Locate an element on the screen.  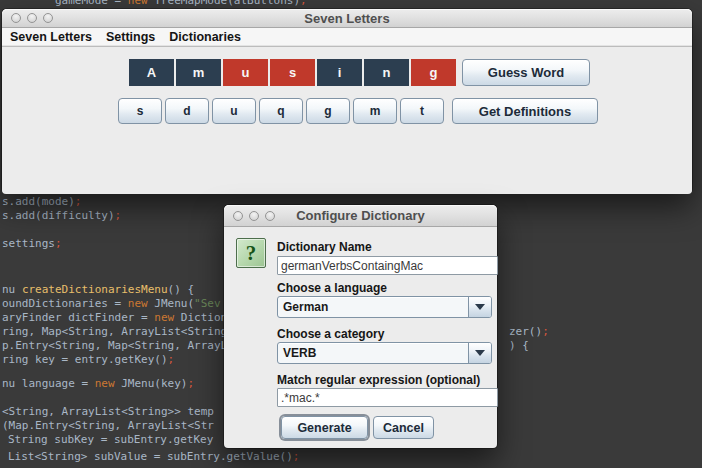
code-line: gameMode = new TreeMapMode(alButtons); is located at coordinates (181, 4).